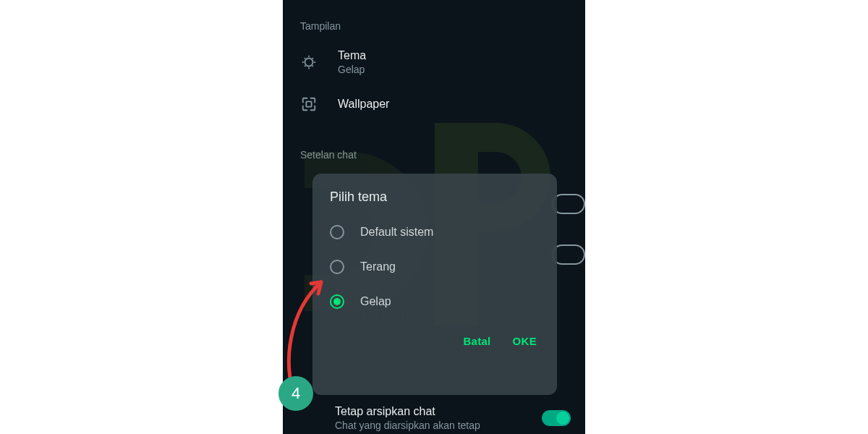  What do you see at coordinates (434, 145) in the screenshot?
I see `section-header-chat: Setelan chat` at bounding box center [434, 145].